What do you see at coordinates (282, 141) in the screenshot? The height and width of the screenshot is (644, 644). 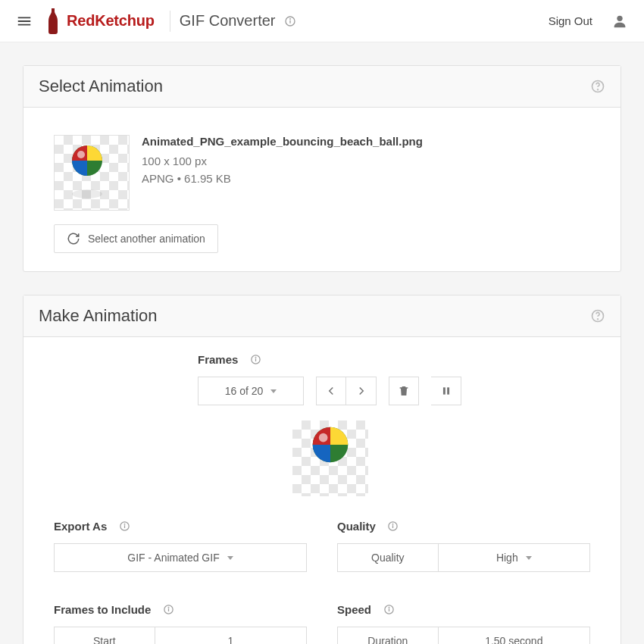 I see `file-name: Animated_PNG_example_bouncing_beach_ball…` at bounding box center [282, 141].